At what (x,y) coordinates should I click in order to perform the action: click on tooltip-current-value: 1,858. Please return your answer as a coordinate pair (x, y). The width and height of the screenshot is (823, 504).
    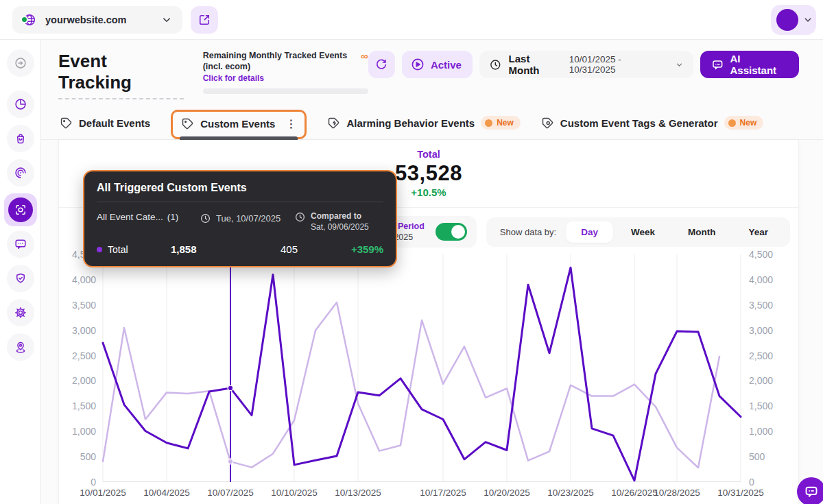
    Looking at the image, I should click on (226, 250).